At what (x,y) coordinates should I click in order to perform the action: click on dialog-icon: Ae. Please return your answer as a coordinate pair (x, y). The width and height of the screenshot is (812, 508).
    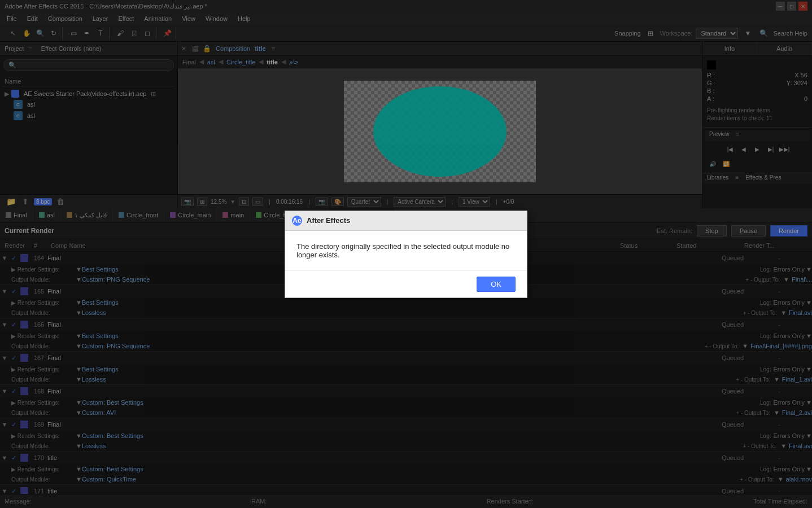
    Looking at the image, I should click on (297, 221).